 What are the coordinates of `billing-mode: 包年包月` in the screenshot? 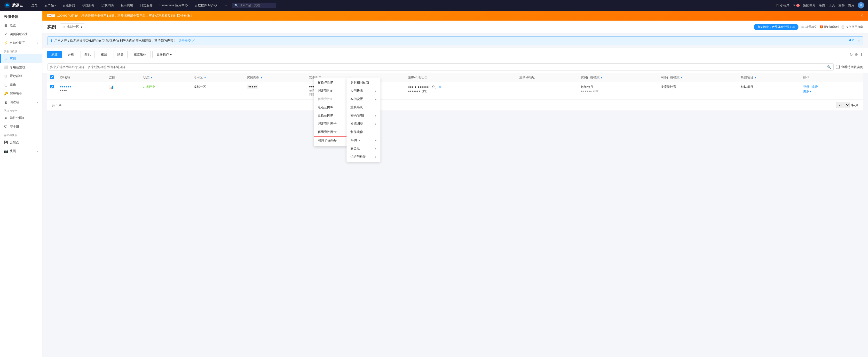 It's located at (618, 87).